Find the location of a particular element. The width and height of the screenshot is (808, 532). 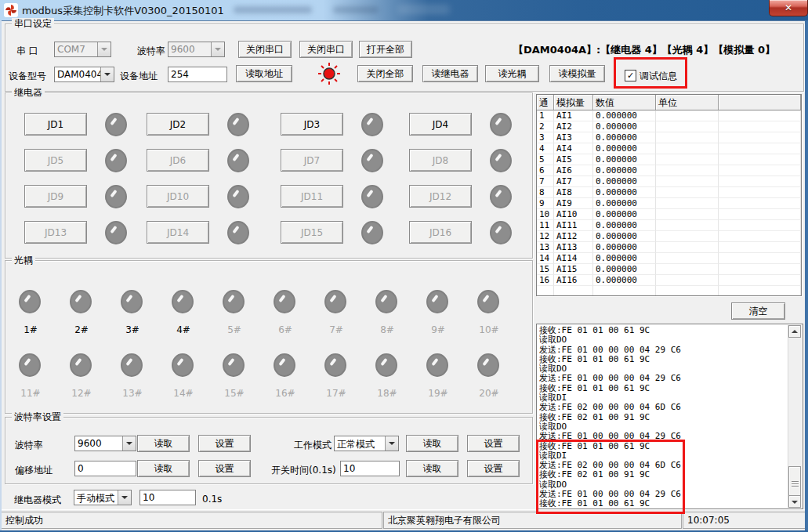

table-header-col-1: 通 is located at coordinates (545, 103).